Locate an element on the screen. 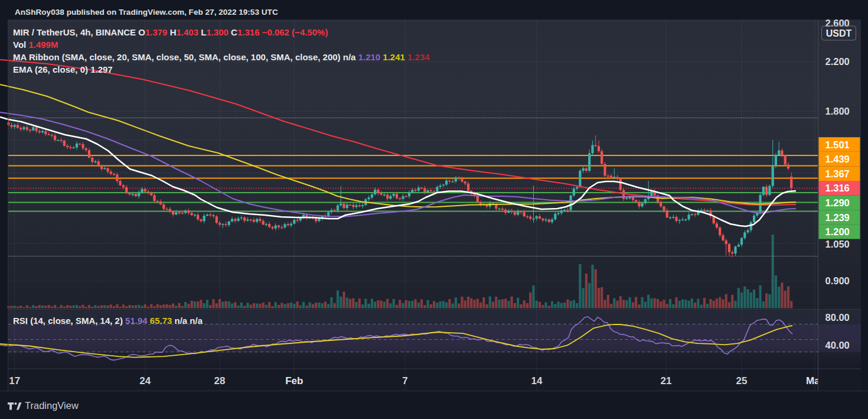  svg-text: 1.316 is located at coordinates (837, 188).